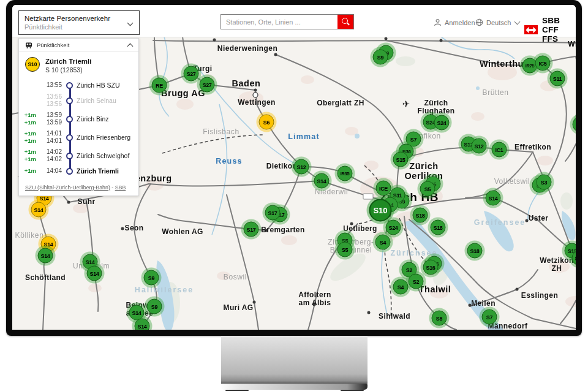  What do you see at coordinates (360, 229) in the screenshot?
I see `map-label: Uetliberg` at bounding box center [360, 229].